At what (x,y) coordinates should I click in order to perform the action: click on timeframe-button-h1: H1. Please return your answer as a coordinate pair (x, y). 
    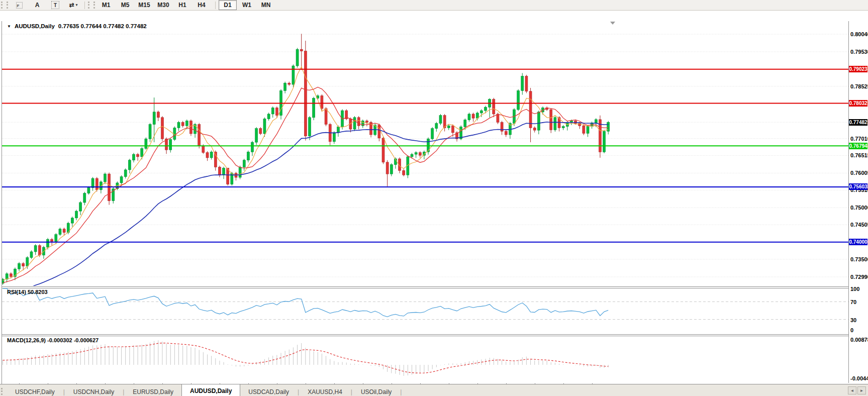
    Looking at the image, I should click on (182, 5).